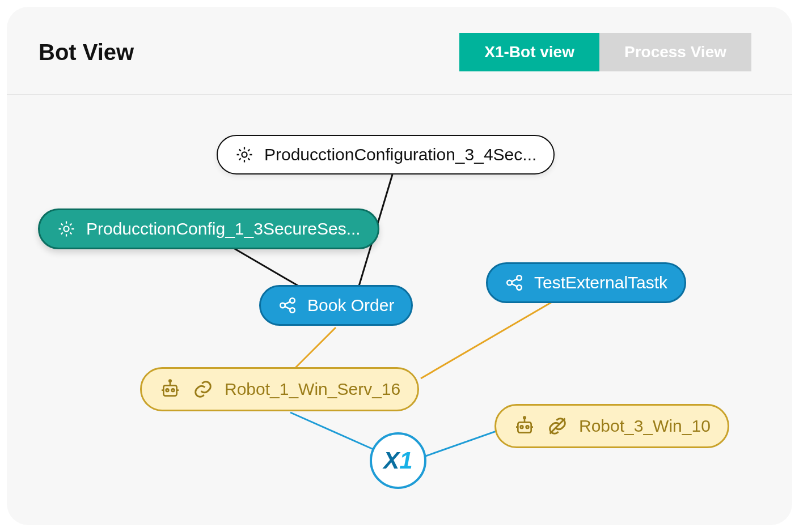 This screenshot has height=532, width=799. Describe the element at coordinates (586, 283) in the screenshot. I see `node-task-external: TestExternalTastk` at that location.